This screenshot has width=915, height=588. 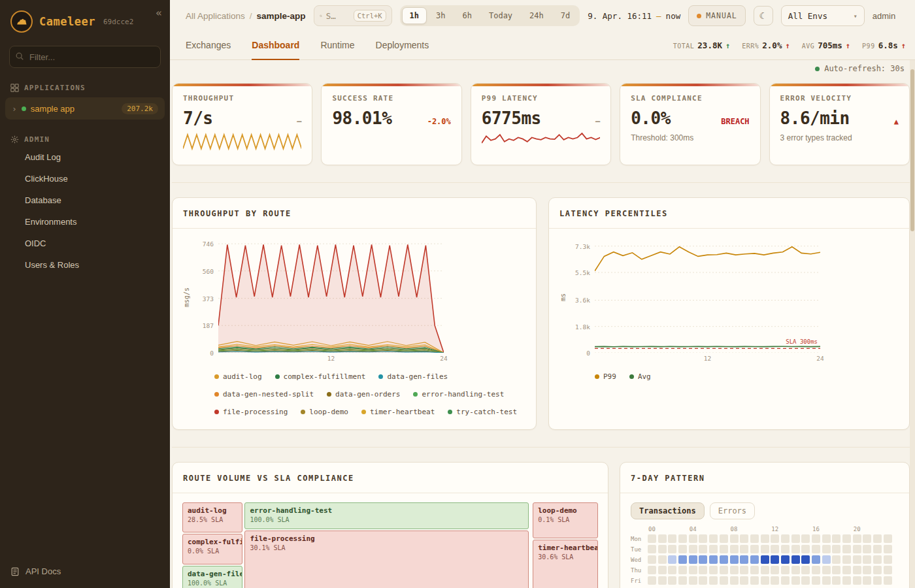 What do you see at coordinates (159, 13) in the screenshot?
I see `sidebar-collapse-button: «` at bounding box center [159, 13].